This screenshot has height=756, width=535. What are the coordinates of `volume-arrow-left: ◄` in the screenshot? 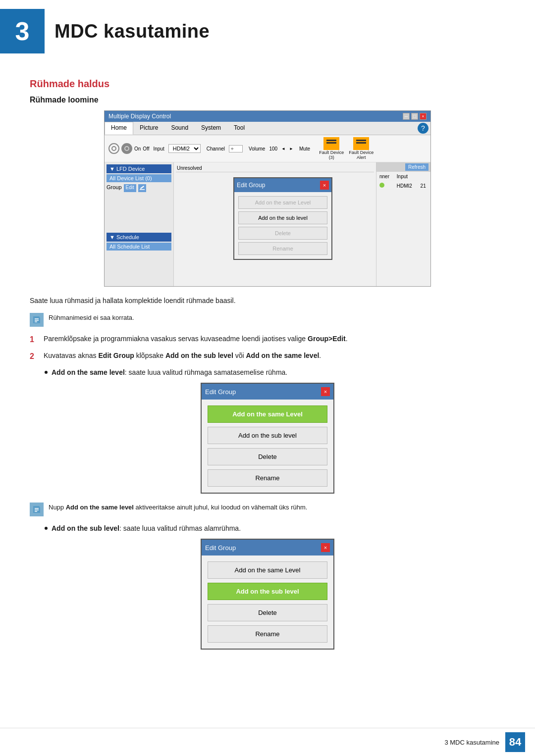 It's located at (283, 149).